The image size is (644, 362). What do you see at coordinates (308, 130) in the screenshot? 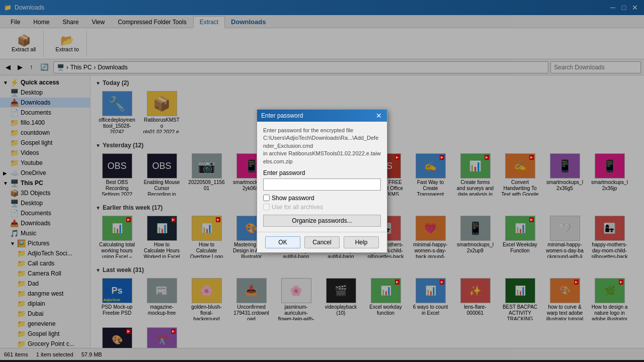
I see `dialog-info-line1: Enter password for the encrypted file` at bounding box center [308, 130].